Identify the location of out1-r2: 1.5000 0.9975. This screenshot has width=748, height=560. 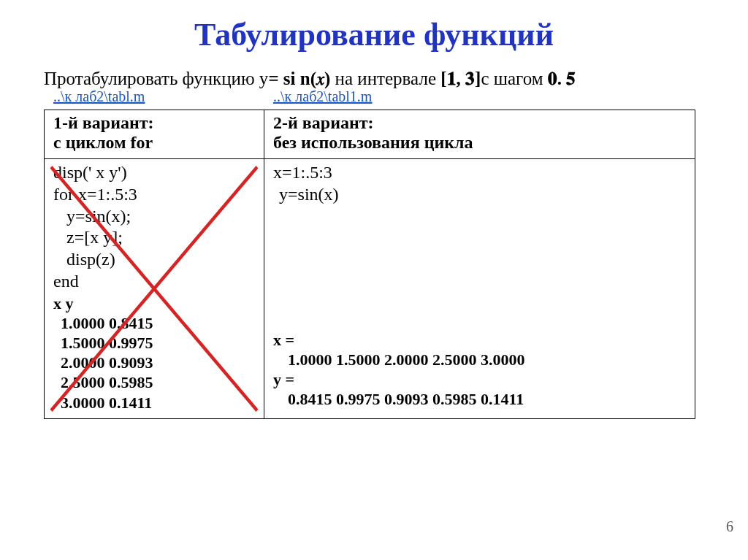
(159, 343).